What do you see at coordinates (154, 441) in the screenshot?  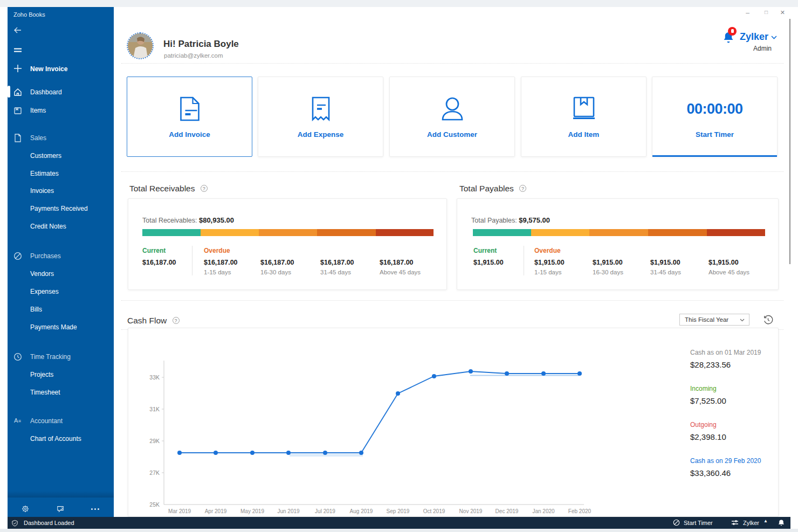 I see `svg-text: 29K` at bounding box center [154, 441].